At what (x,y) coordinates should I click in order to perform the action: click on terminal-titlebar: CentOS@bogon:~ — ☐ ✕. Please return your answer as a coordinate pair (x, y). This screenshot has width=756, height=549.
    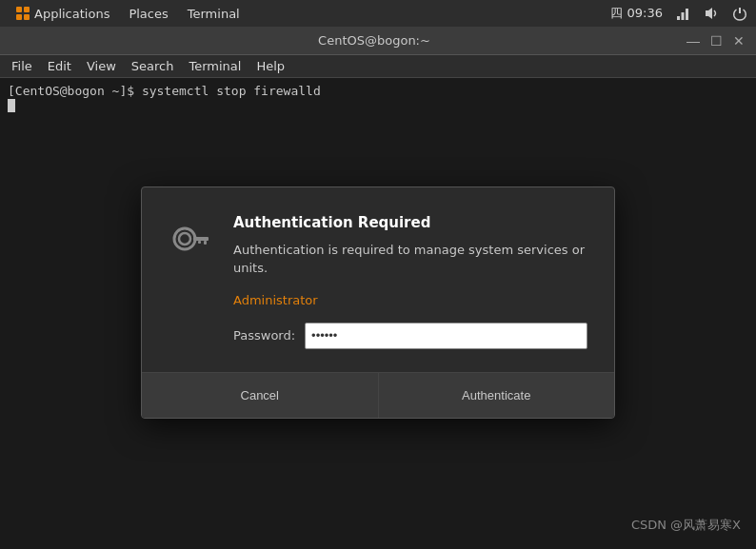
    Looking at the image, I should click on (378, 41).